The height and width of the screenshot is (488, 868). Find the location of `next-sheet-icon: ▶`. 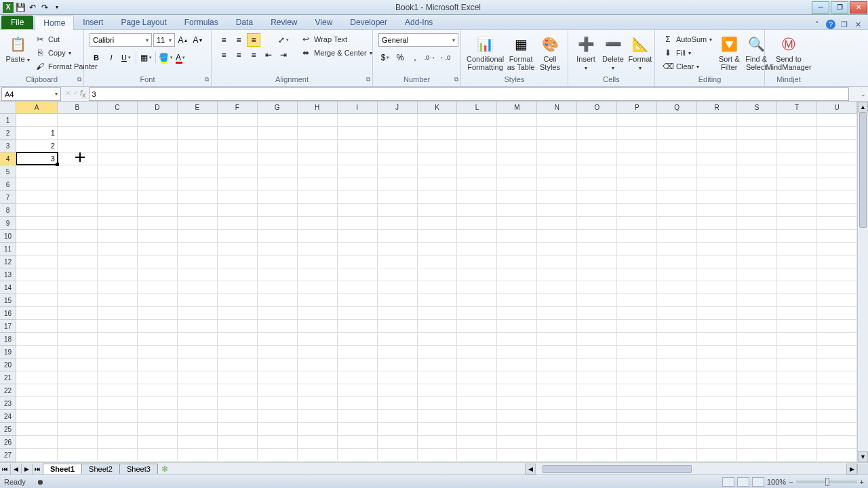

next-sheet-icon: ▶ is located at coordinates (27, 469).